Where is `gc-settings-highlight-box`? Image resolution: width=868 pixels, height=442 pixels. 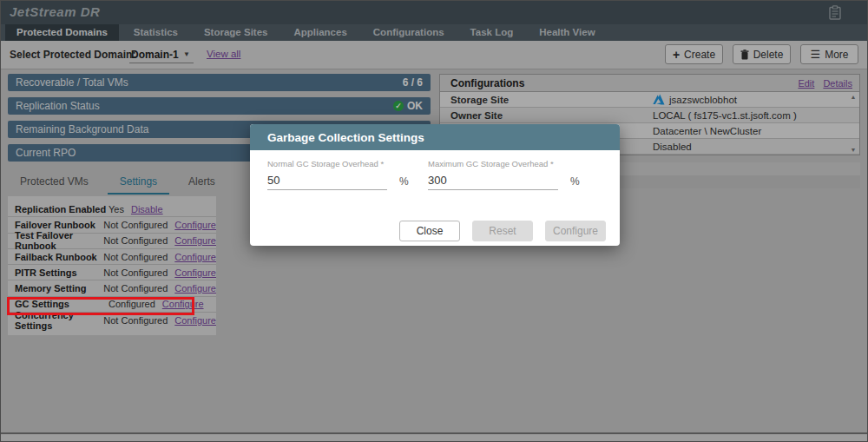
gc-settings-highlight-box is located at coordinates (101, 306).